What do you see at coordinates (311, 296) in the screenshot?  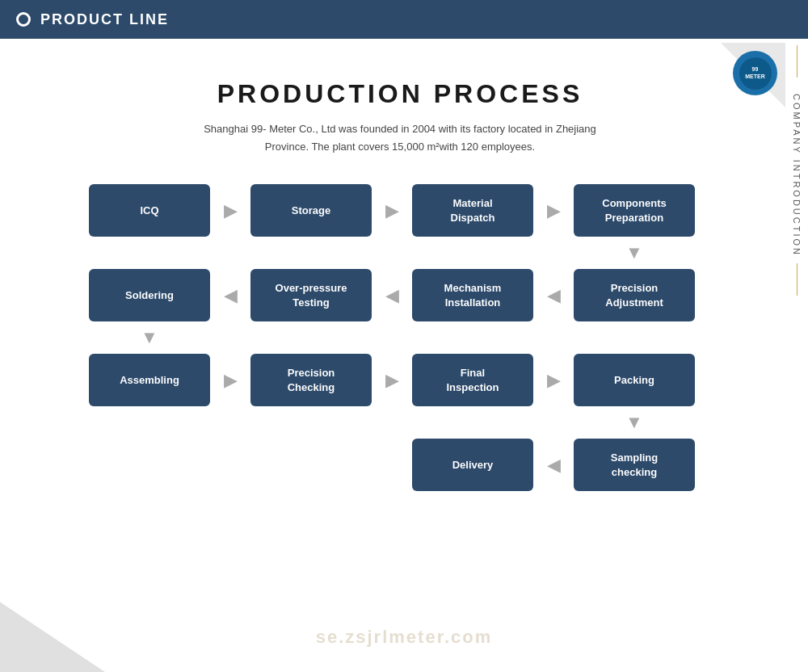 I see `cell-overpressure: Over-pressureTesting` at bounding box center [311, 296].